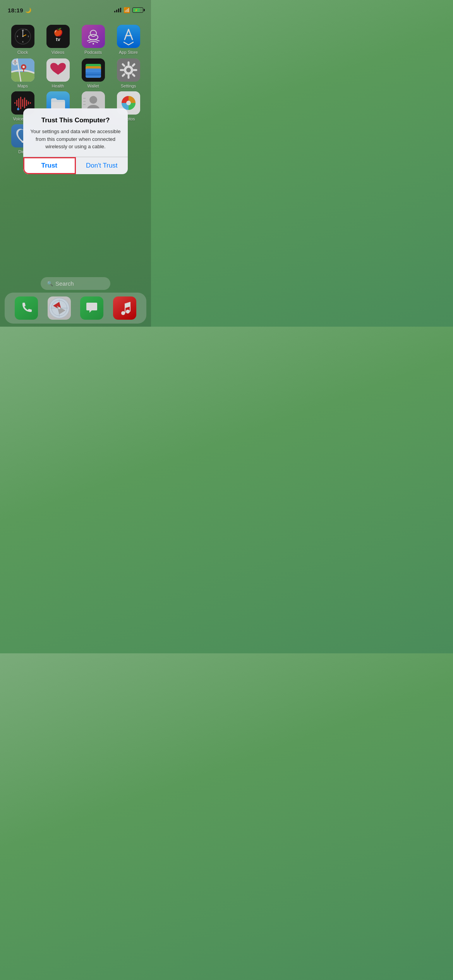 Image resolution: width=453 pixels, height=980 pixels. Describe the element at coordinates (76, 139) in the screenshot. I see `alert-message: Your settings and data will be accessibl…` at that location.